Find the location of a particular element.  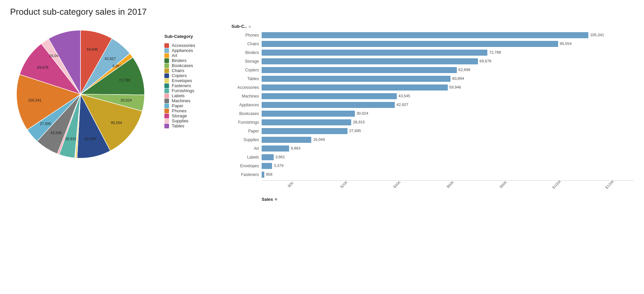

bar-fill-phones is located at coordinates (425, 35).